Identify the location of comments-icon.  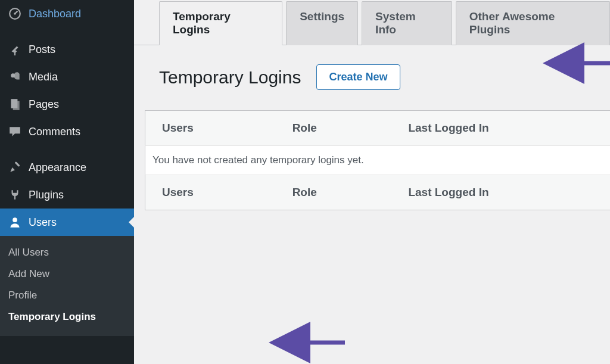
(15, 132).